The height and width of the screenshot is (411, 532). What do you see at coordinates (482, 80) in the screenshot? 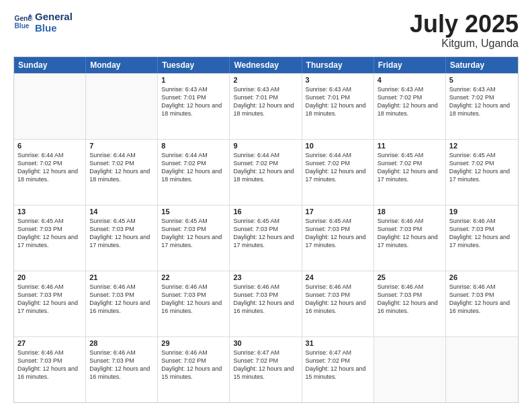
I see `day-number: 5` at bounding box center [482, 80].